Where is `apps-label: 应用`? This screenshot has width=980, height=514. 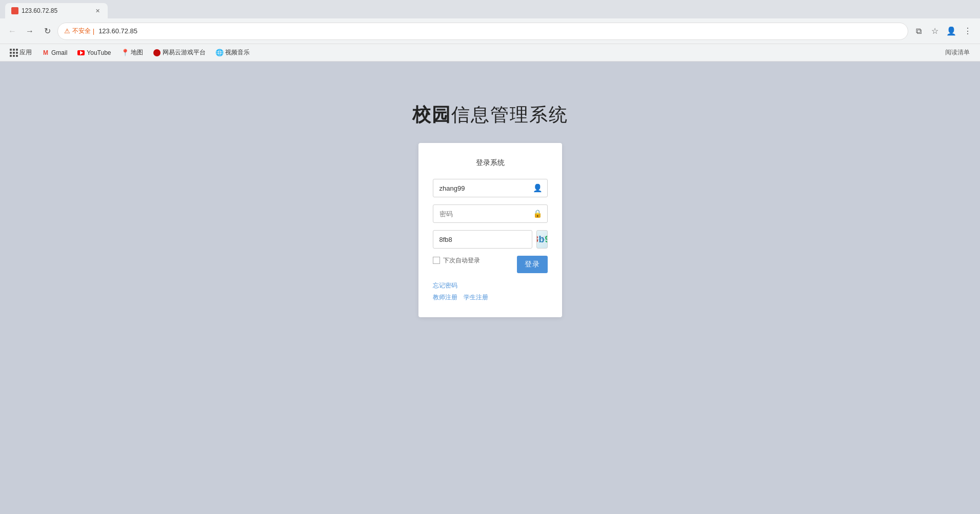 apps-label: 应用 is located at coordinates (26, 52).